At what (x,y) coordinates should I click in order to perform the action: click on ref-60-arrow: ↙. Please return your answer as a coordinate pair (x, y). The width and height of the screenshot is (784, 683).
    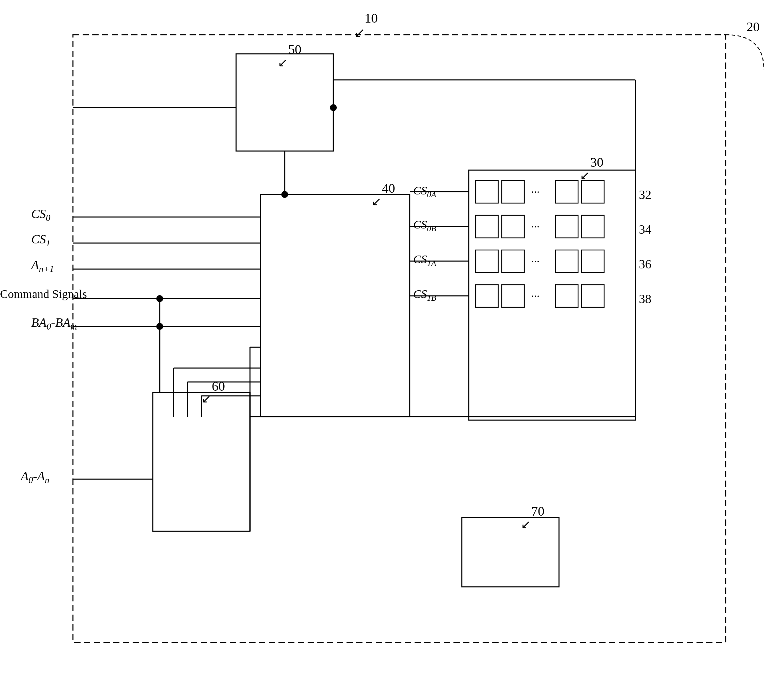
    Looking at the image, I should click on (206, 399).